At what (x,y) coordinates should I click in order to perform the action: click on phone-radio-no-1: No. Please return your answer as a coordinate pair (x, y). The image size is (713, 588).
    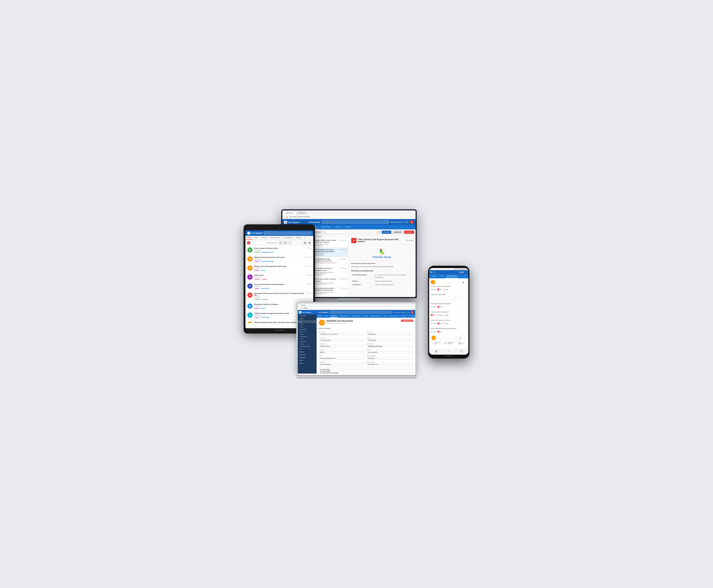
    Looking at the image, I should click on (440, 289).